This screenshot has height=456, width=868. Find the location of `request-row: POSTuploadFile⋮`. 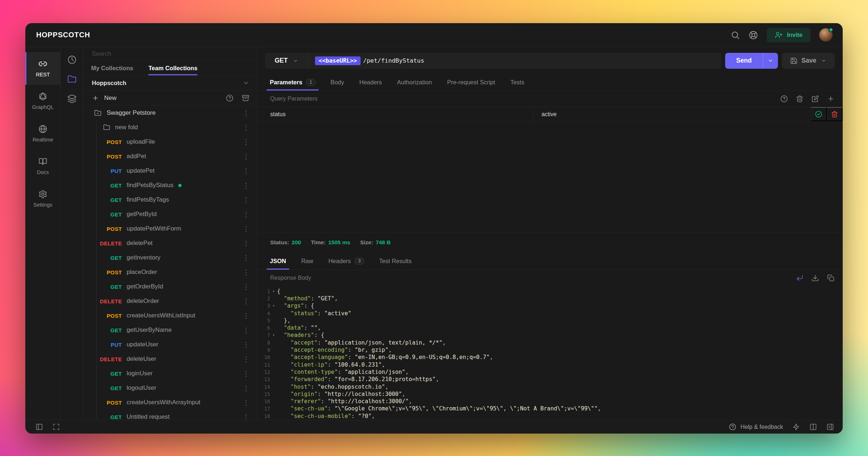

request-row: POSTuploadFile⋮ is located at coordinates (170, 142).